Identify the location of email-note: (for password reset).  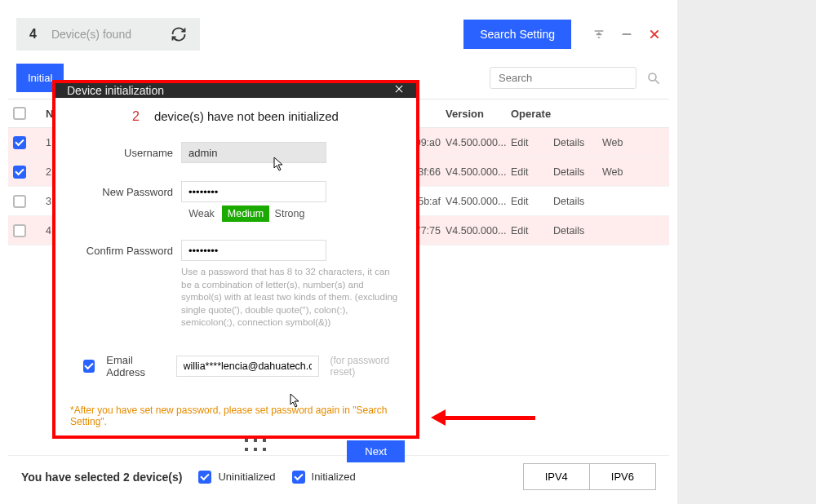
(367, 366).